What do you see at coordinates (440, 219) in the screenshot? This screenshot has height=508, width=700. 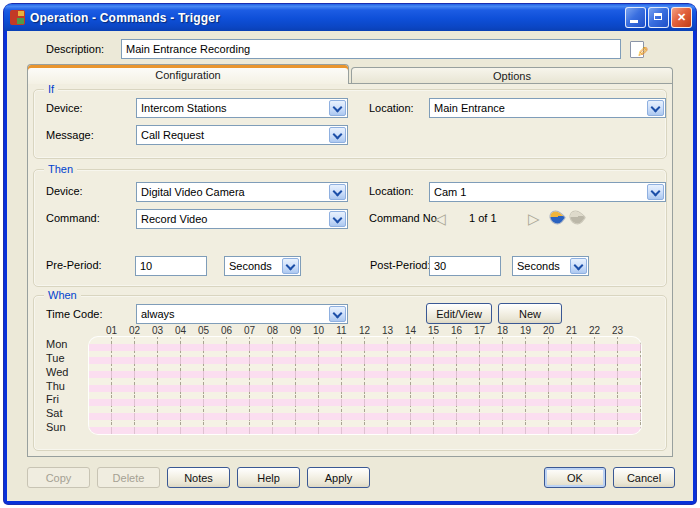 I see `previous-command-button: ◁` at bounding box center [440, 219].